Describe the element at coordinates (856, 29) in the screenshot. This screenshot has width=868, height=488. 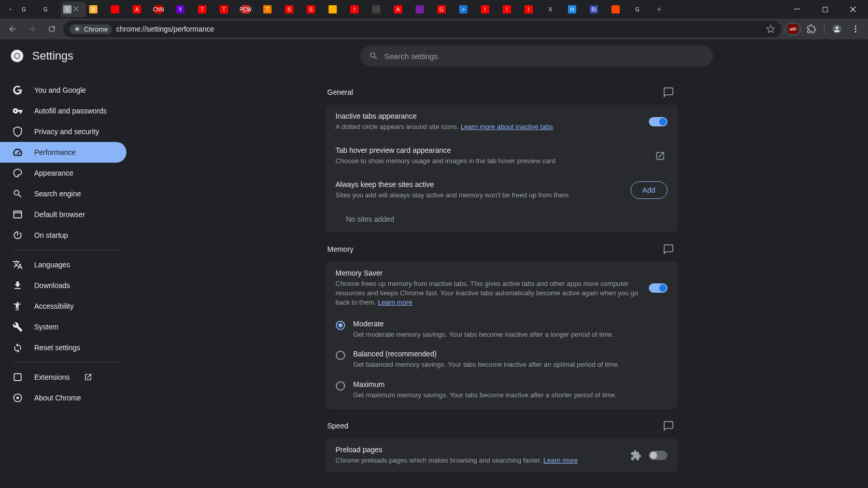
I see `chrome-menu-button` at that location.